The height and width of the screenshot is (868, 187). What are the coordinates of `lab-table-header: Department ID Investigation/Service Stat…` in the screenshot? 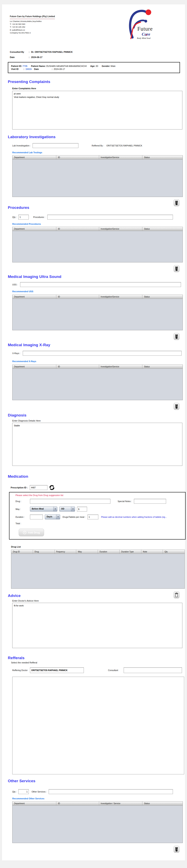 It's located at (98, 157).